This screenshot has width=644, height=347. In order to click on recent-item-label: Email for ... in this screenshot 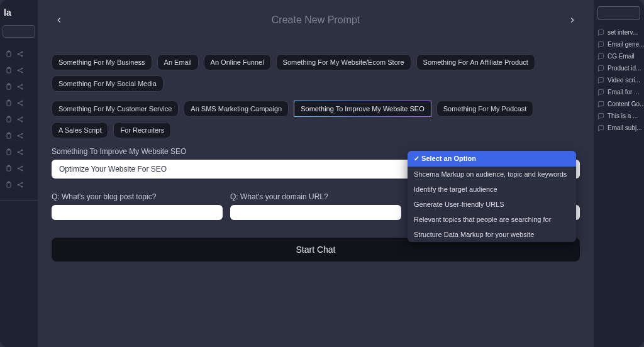, I will do `click(624, 92)`.